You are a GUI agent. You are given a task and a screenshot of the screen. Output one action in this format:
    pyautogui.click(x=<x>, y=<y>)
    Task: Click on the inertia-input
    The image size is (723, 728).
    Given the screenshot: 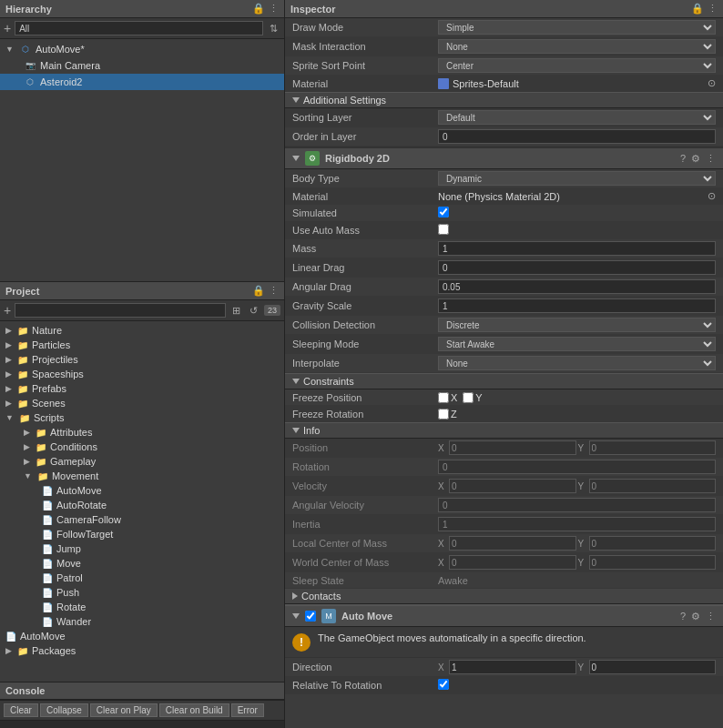 What is the action you would take?
    pyautogui.click(x=577, y=524)
    